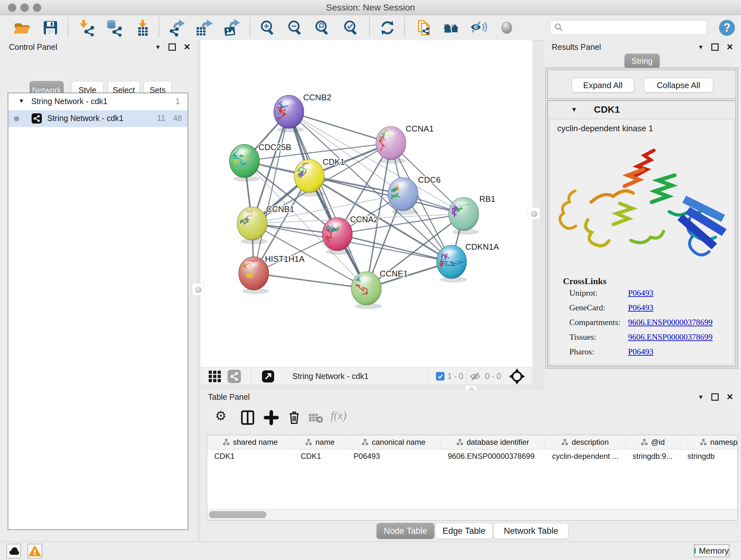 This screenshot has width=741, height=560. What do you see at coordinates (468, 262) in the screenshot?
I see `node-CDKN1A: CDKN1A` at bounding box center [468, 262].